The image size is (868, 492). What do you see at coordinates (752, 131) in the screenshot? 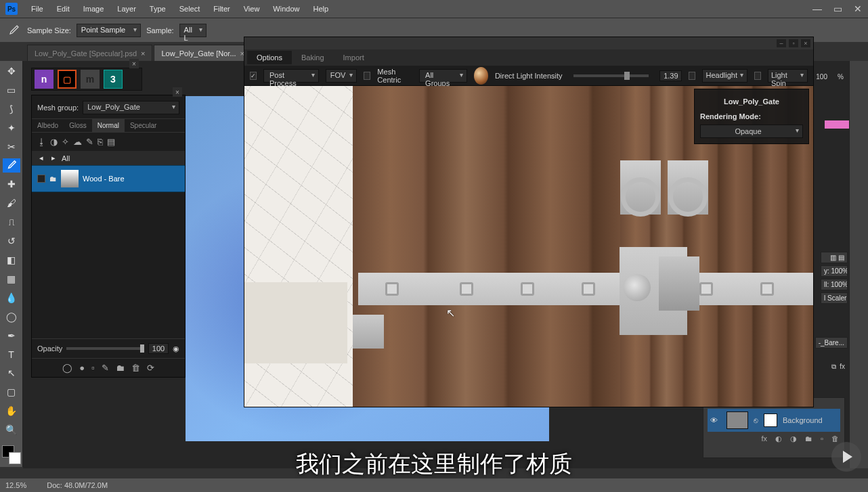
I see `rendering-mode-select: Opaque` at bounding box center [752, 131].